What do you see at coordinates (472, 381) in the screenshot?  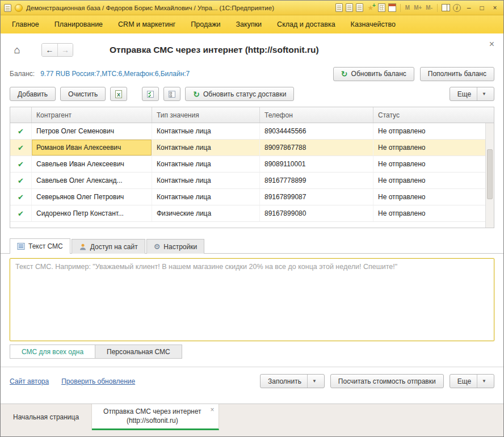 I see `more-button-footer: Еще ▼` at bounding box center [472, 381].